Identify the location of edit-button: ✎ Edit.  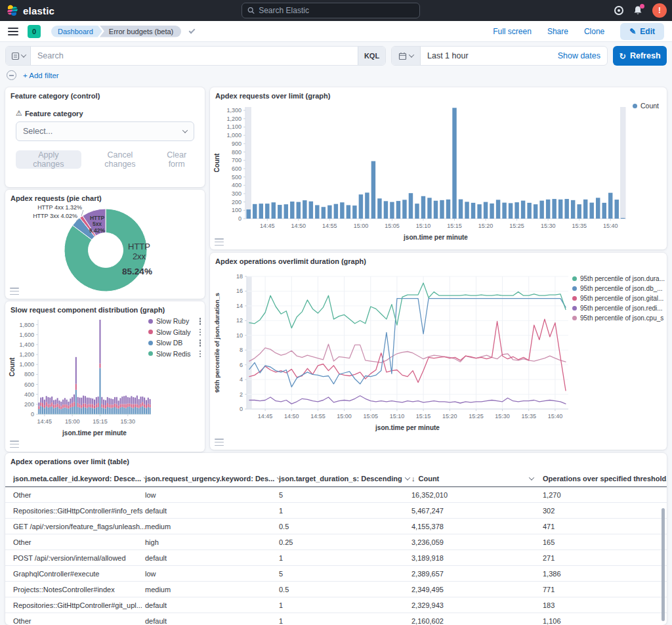
(642, 32).